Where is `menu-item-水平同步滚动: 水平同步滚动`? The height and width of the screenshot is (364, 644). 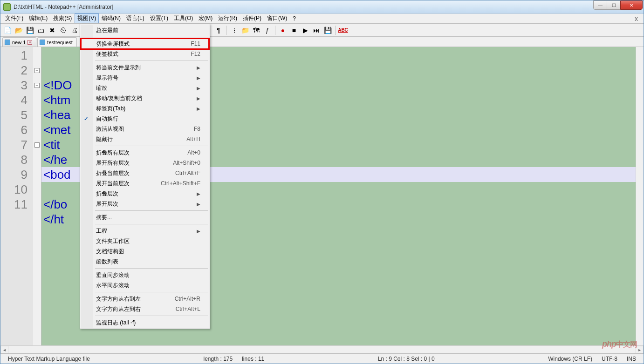 menu-item-水平同步滚动: 水平同步滚动 is located at coordinates (145, 285).